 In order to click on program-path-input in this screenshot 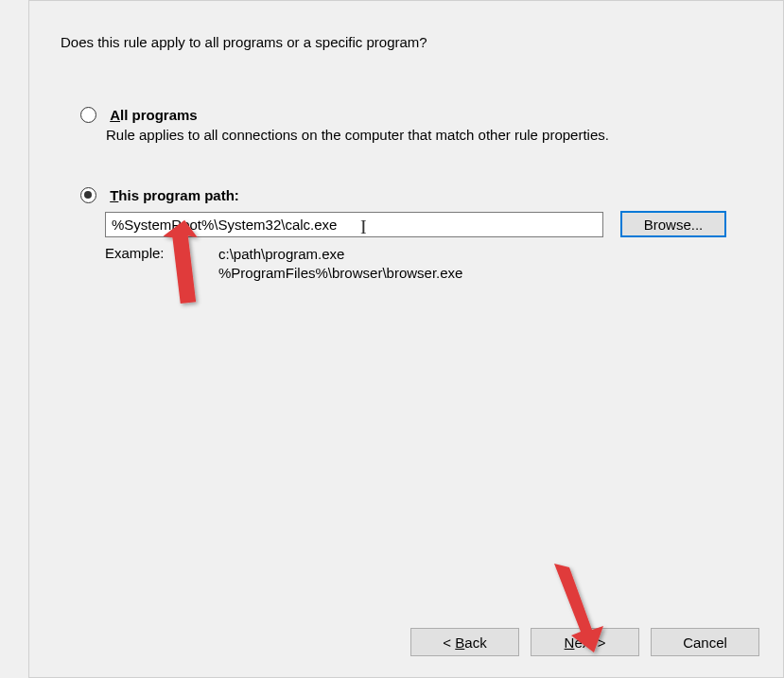, I will do `click(354, 225)`.